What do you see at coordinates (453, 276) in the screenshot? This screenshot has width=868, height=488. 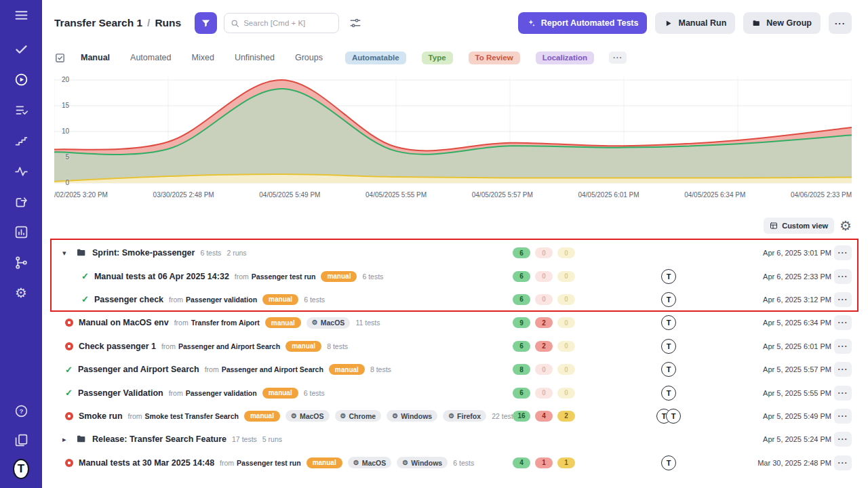 I see `run-row: ✓Manual tests at 06 Apr 2025 14:32fromPa…` at bounding box center [453, 276].